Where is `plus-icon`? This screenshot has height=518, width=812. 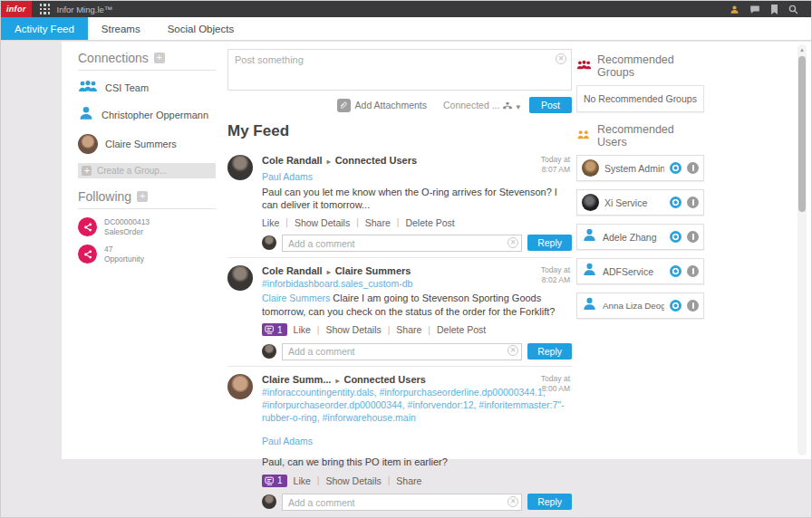 plus-icon is located at coordinates (87, 170).